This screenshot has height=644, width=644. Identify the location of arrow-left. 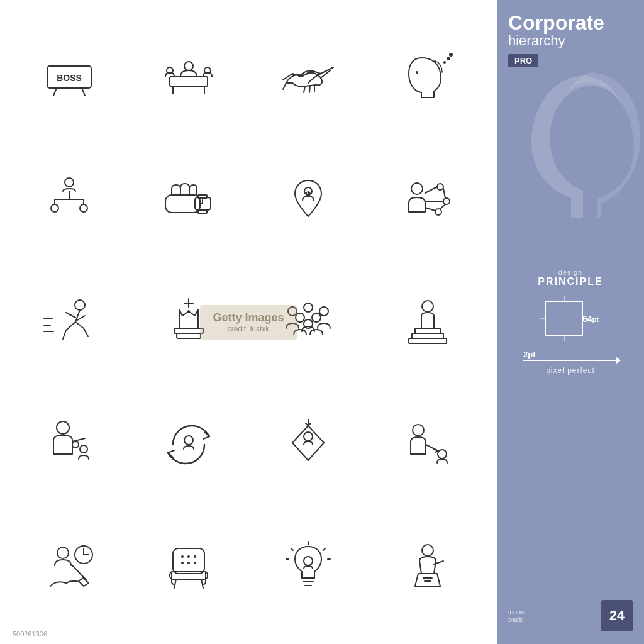
(543, 318).